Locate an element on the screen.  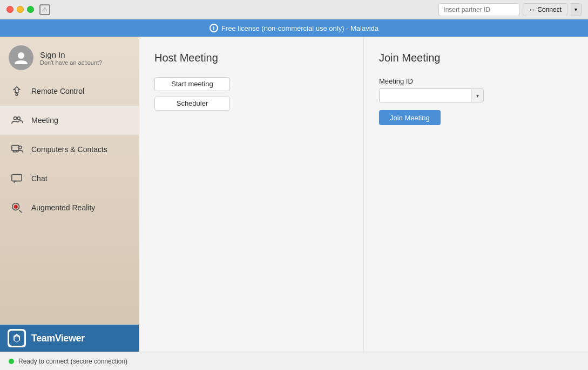
user-subtext: Don't have an account? is located at coordinates (71, 63).